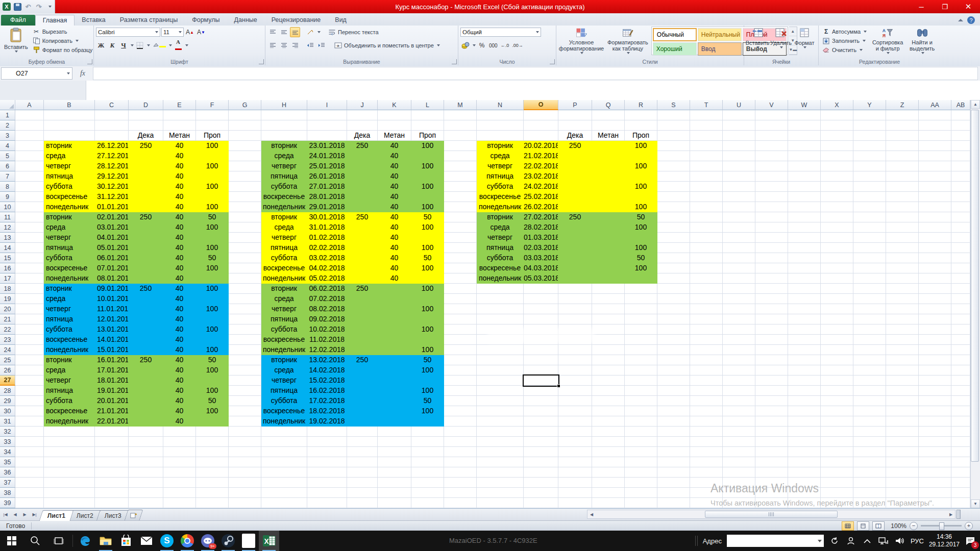  I want to click on cell-X16, so click(837, 268).